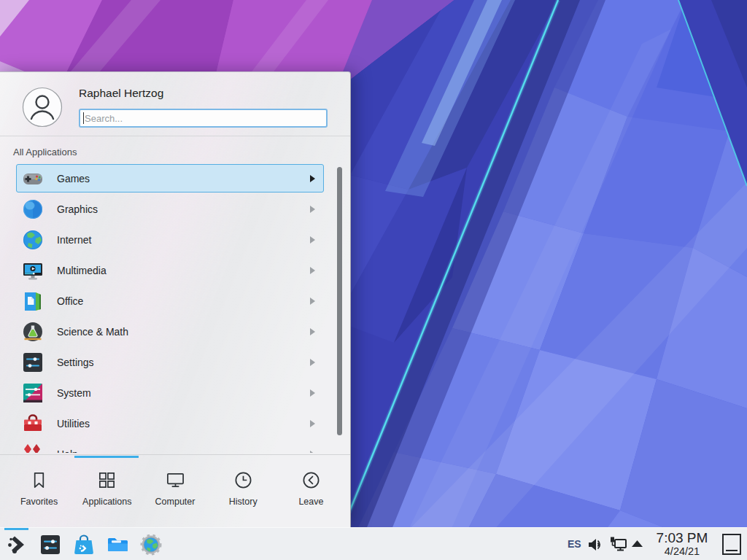 The height and width of the screenshot is (560, 747). Describe the element at coordinates (575, 544) in the screenshot. I see `keyboard-layout-indicator: ES` at that location.